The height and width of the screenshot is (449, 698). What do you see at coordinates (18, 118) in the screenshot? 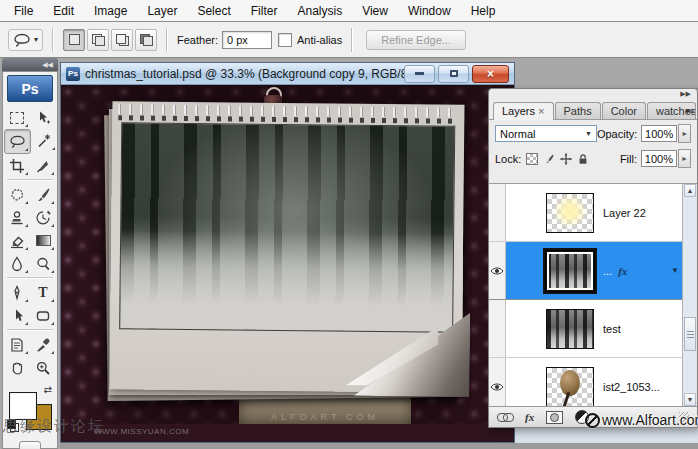
I see `rectangular-marquee-tool` at bounding box center [18, 118].